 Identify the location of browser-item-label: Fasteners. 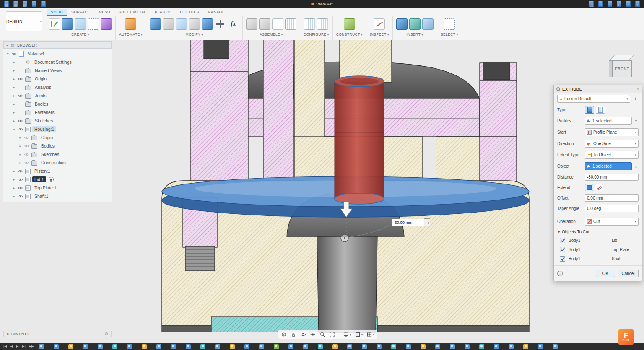
(44, 112).